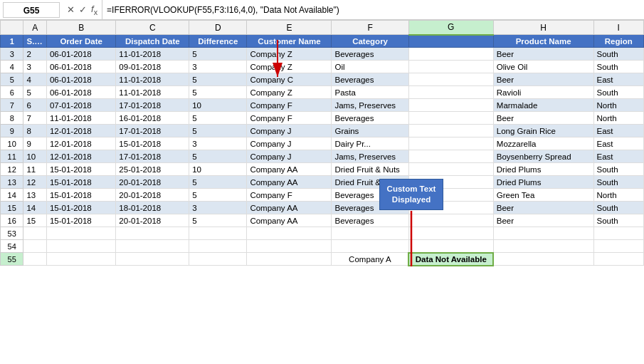  Describe the element at coordinates (218, 195) in the screenshot. I see `cell-14-col3: 5` at that location.